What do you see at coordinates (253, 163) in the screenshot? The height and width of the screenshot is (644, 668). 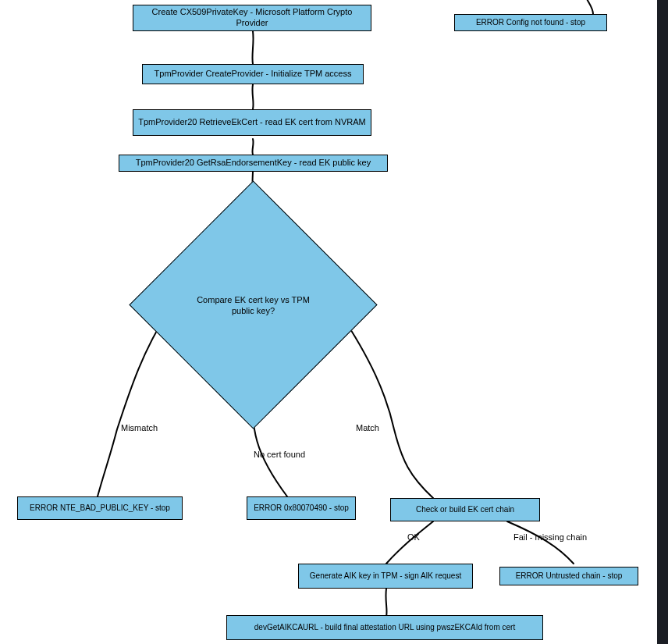 I see `node-label: TpmProvider20 GetRsaEndorsementKey - rea…` at bounding box center [253, 163].